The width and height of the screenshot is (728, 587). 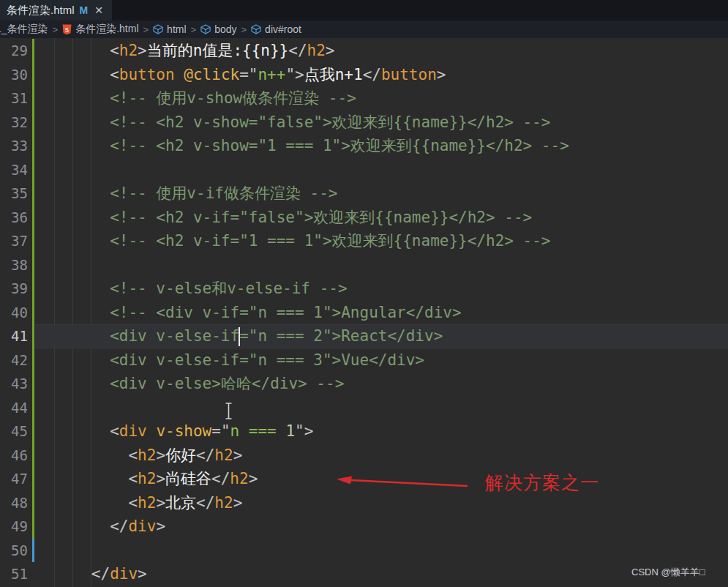 What do you see at coordinates (382, 313) in the screenshot?
I see `code-line-40: <!-- <div v-if="n === 1">Angular</div>` at bounding box center [382, 313].